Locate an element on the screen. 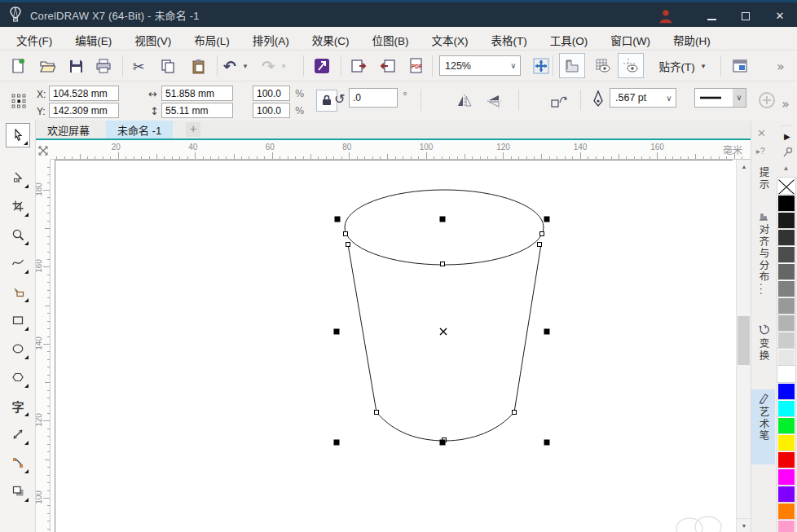 The width and height of the screenshot is (797, 532). vertical-ruler: 180160140120100 is located at coordinates (43, 345).